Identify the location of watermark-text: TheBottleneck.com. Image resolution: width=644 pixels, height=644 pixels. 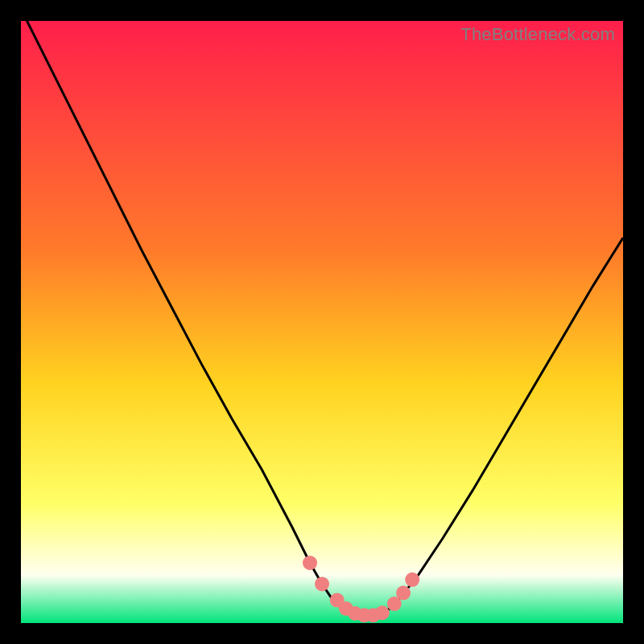
(538, 35).